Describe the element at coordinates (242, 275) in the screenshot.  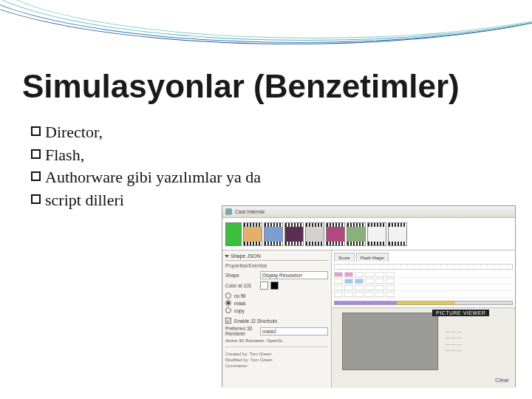
I see `shape-label: Shape` at that location.